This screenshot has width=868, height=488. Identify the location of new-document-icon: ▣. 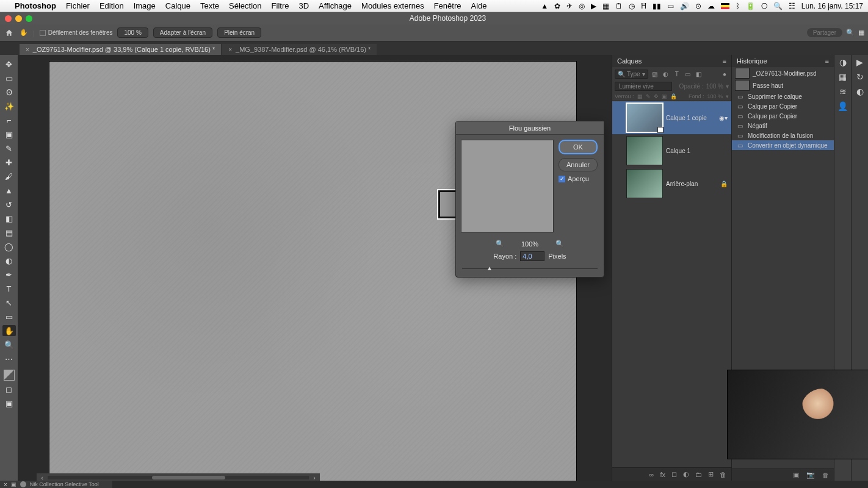
(796, 475).